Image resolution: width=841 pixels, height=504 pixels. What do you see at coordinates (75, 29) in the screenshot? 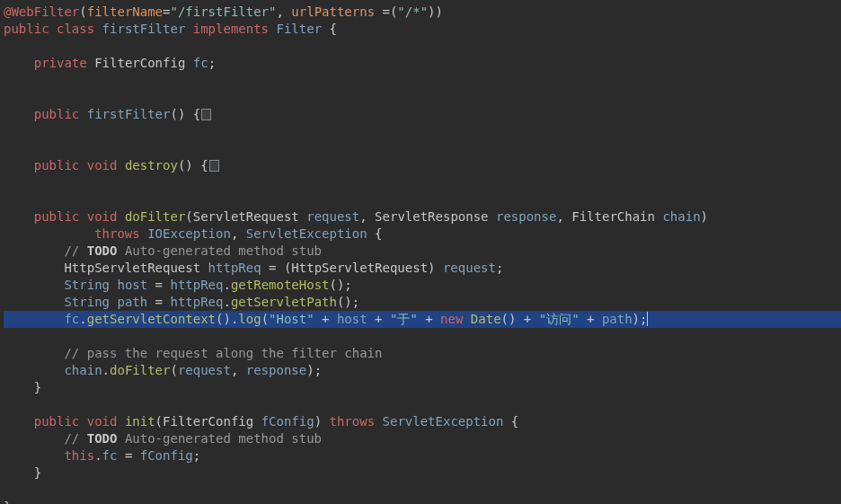
I see `keyword: class` at bounding box center [75, 29].